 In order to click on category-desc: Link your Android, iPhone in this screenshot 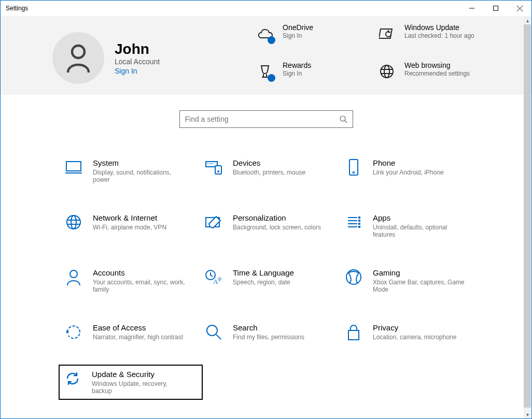, I will do `click(409, 172)`.